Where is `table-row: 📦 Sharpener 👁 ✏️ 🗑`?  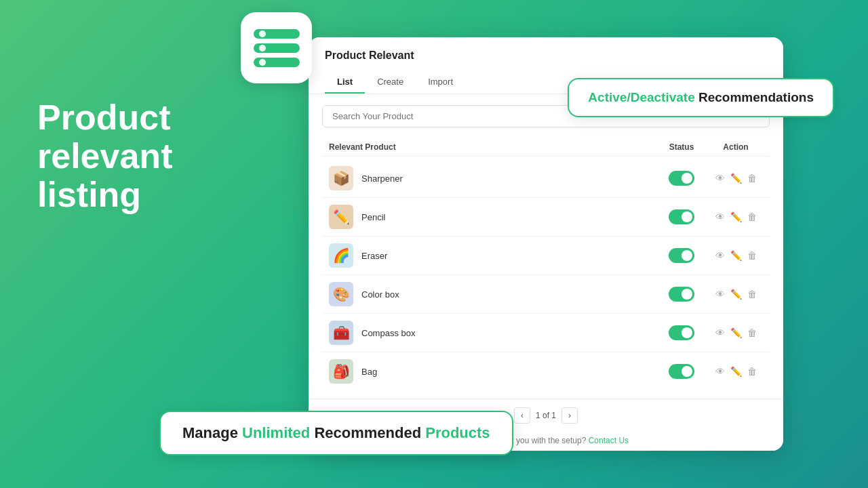
table-row: 📦 Sharpener 👁 ✏️ 🗑 is located at coordinates (546, 179).